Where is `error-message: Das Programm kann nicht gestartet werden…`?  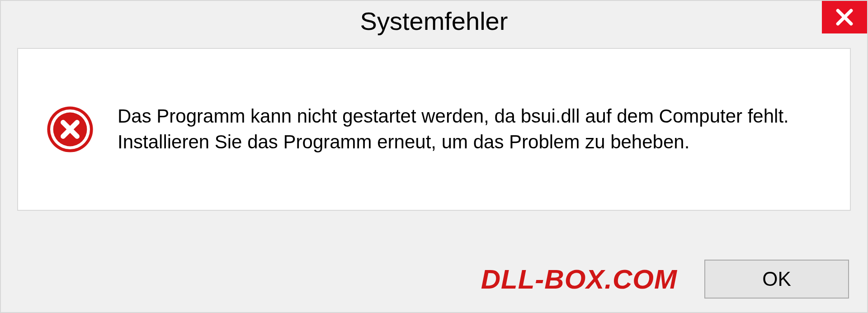 error-message: Das Programm kann nicht gestartet werden… is located at coordinates (470, 129).